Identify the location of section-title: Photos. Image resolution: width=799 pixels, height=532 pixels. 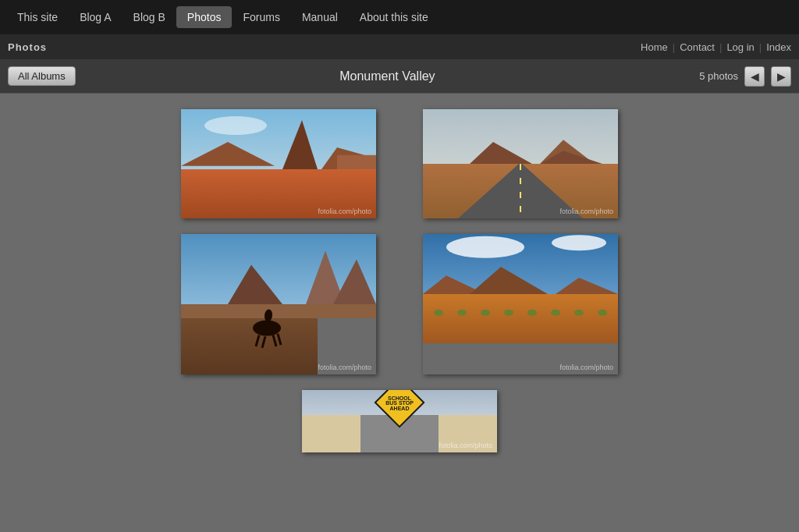
(27, 47).